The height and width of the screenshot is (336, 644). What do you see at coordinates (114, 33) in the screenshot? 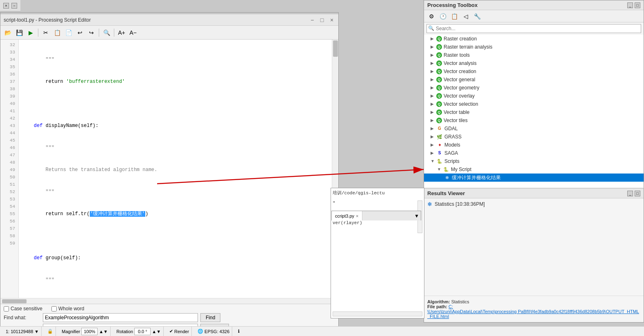
I see `separator3` at bounding box center [114, 33].